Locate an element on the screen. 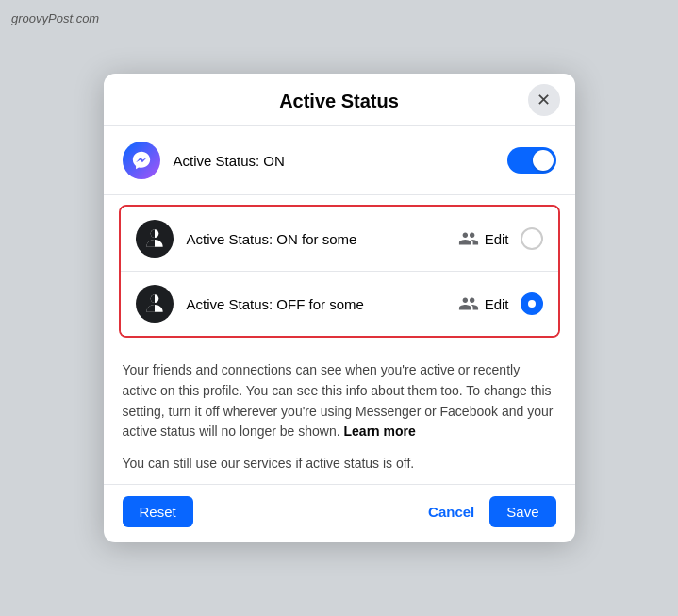  edit-group-off: Edit is located at coordinates (484, 304).